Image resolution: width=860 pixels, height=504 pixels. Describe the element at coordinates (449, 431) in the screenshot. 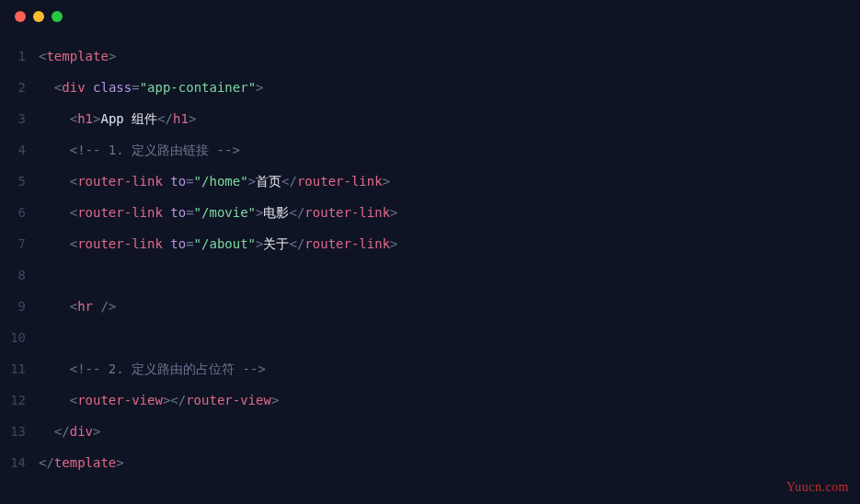

I see `line-content: </div>` at that location.